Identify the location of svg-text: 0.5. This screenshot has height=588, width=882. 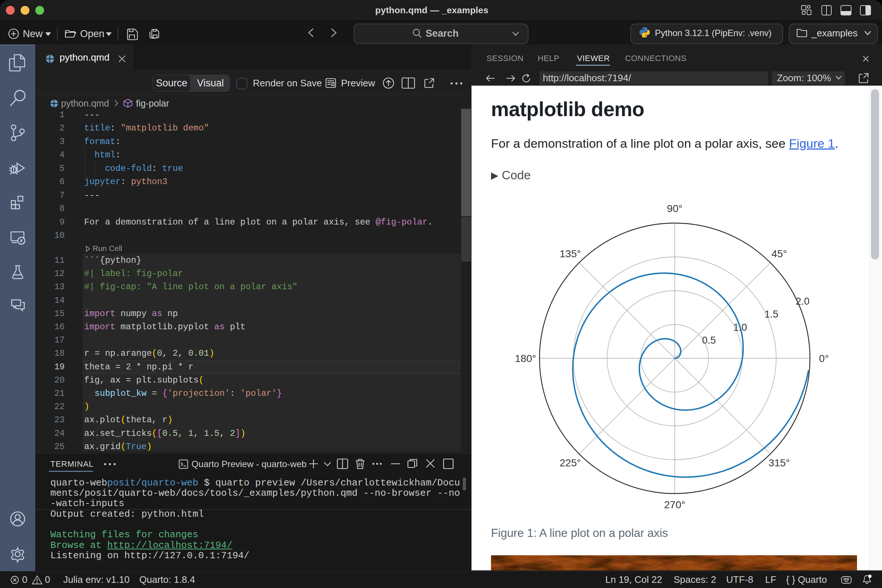
(709, 340).